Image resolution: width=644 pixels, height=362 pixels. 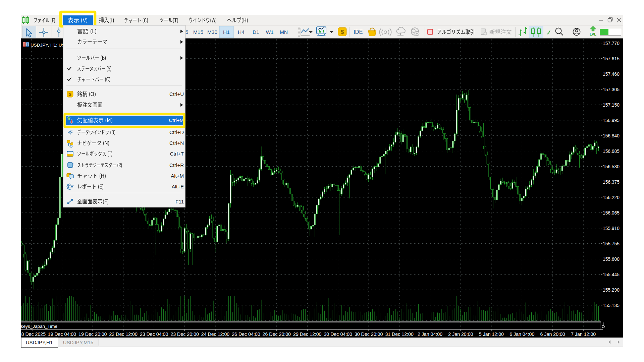 I want to click on svg-text: D1, so click(x=256, y=32).